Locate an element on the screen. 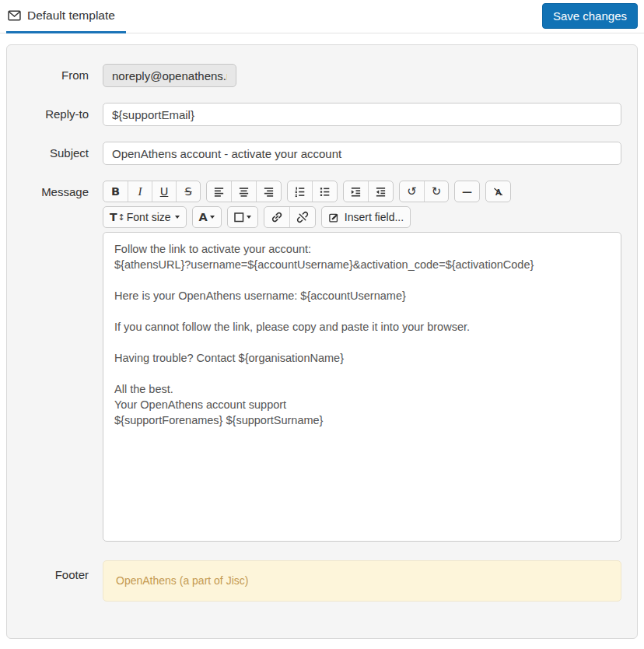 Image resolution: width=644 pixels, height=649 pixels. horizontal-rule-group: — is located at coordinates (467, 191).